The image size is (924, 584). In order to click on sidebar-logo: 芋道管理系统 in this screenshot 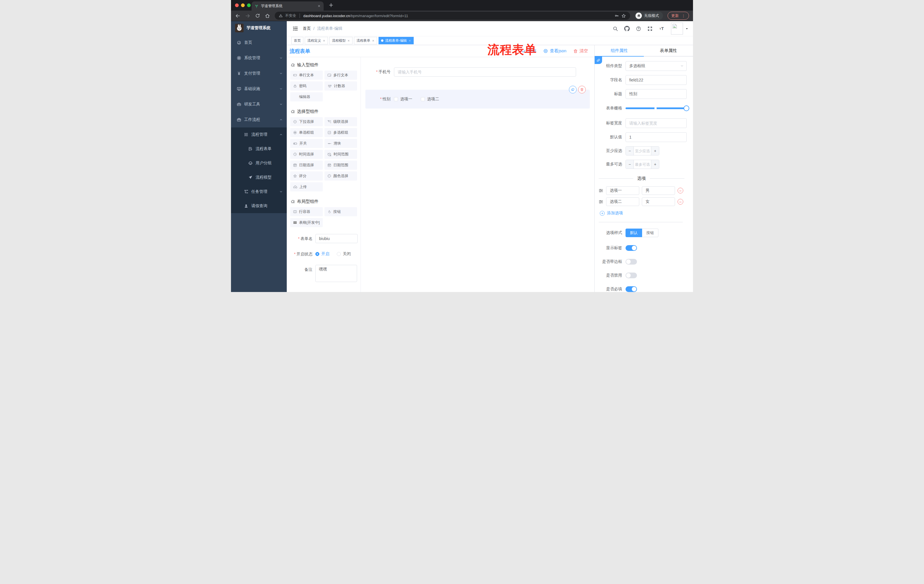, I will do `click(259, 28)`.